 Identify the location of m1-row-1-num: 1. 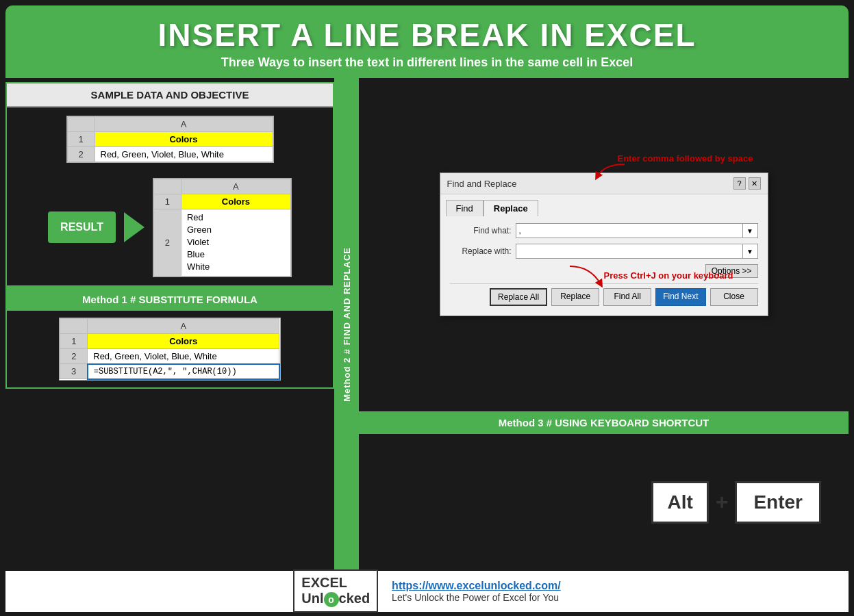
(74, 341).